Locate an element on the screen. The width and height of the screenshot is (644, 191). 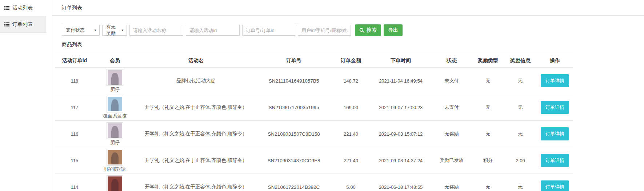
order-no-cell: SN21110416491057B5 is located at coordinates (294, 81).